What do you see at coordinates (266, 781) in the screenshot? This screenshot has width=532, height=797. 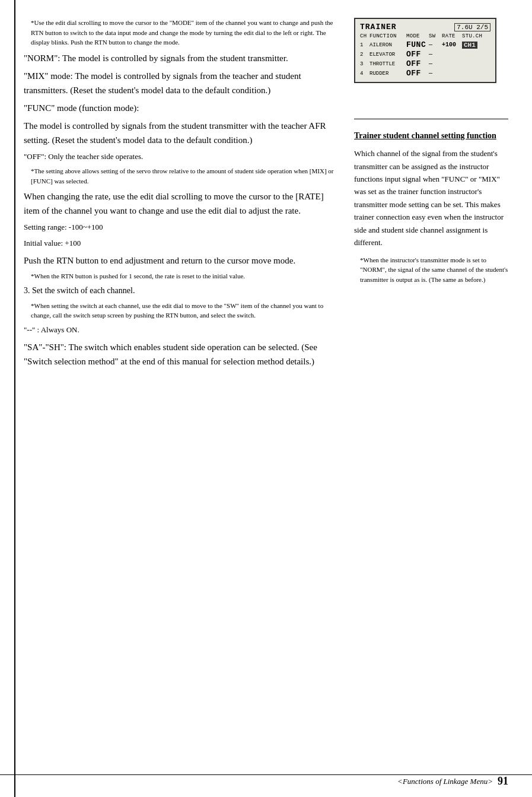 I see `bottom-bar: <Functions of Linkage Menu> 91` at bounding box center [266, 781].